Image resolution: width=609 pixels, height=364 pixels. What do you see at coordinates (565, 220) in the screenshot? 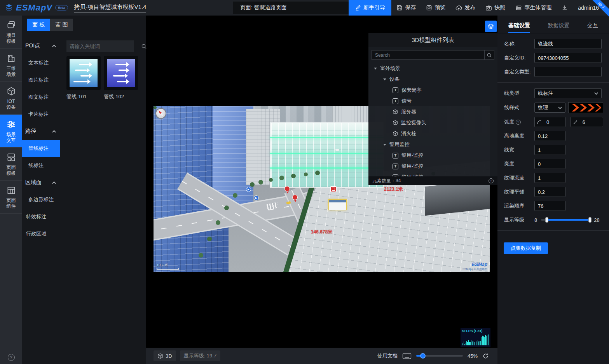
I see `display-level-slider` at bounding box center [565, 220].